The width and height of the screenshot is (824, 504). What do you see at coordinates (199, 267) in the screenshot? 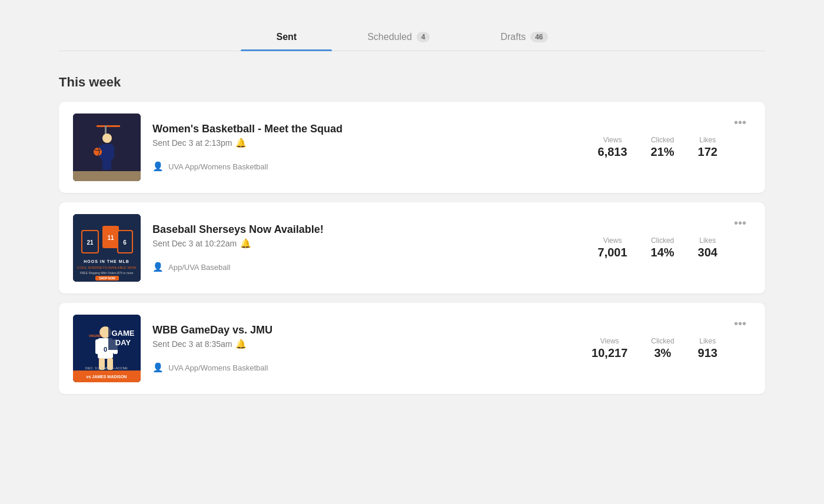
I see `card-channel-2: App/UVA Baseball` at bounding box center [199, 267].